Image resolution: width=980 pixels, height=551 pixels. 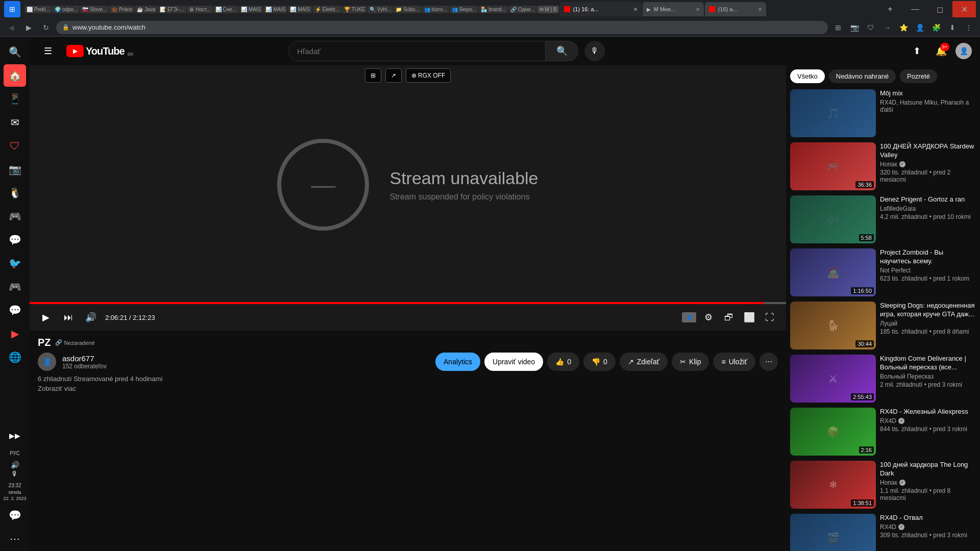 What do you see at coordinates (94, 9) in the screenshot?
I see `pinned-tab: 🇸🇰 Slove...` at bounding box center [94, 9].